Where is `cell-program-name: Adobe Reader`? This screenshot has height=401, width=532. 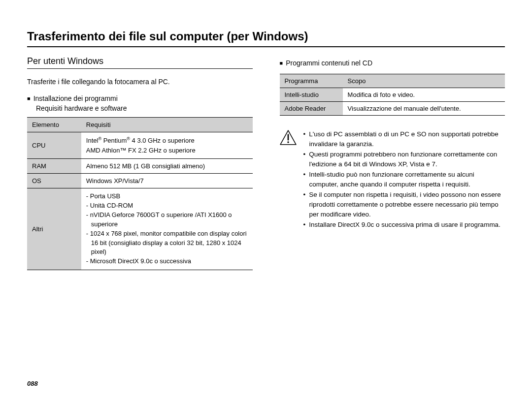
cell-program-name: Adobe Reader is located at coordinates (311, 109).